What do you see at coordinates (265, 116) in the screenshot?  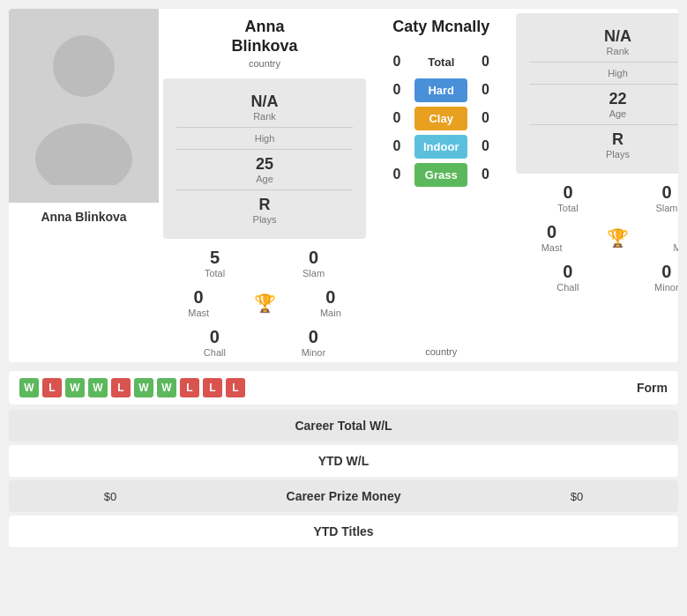 I see `left-rank-label: Rank` at bounding box center [265, 116].